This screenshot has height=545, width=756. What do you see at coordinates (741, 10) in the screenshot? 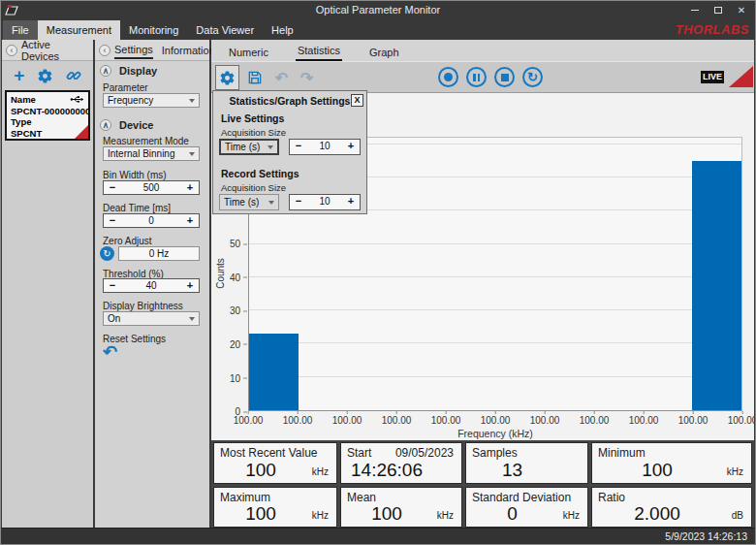
I see `close-button: ✕` at bounding box center [741, 10].